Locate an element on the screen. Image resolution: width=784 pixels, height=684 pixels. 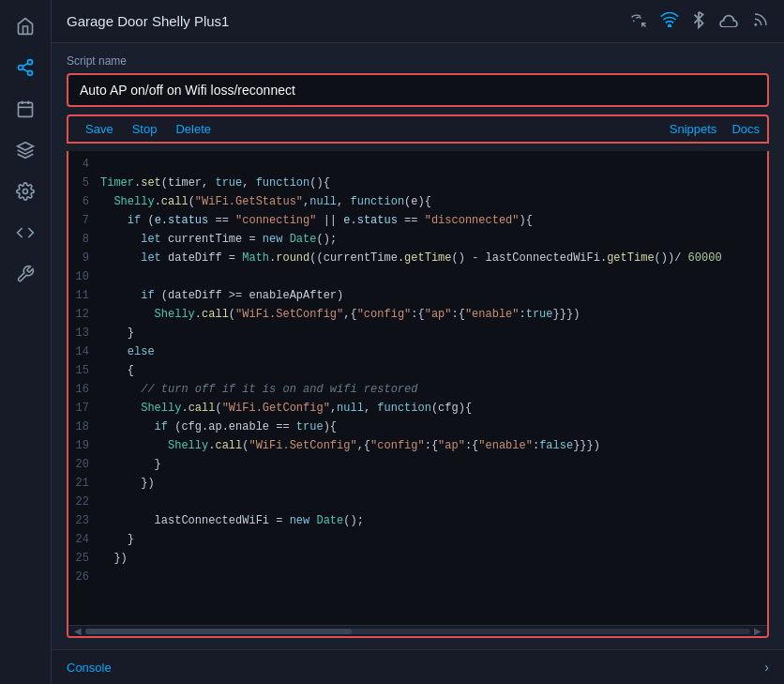
table-row: 6 Shelly.call("WiFi.GetStatus",null, fun… is located at coordinates (418, 202).